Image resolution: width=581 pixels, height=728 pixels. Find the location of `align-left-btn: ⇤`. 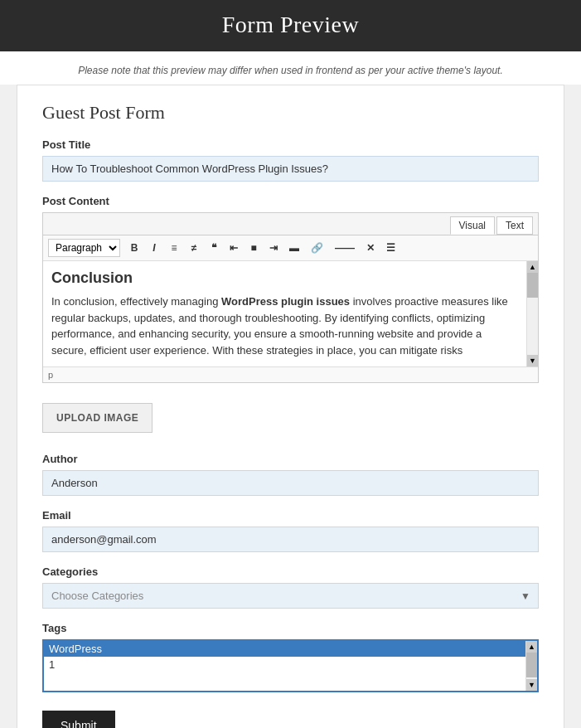

align-left-btn: ⇤ is located at coordinates (234, 248).